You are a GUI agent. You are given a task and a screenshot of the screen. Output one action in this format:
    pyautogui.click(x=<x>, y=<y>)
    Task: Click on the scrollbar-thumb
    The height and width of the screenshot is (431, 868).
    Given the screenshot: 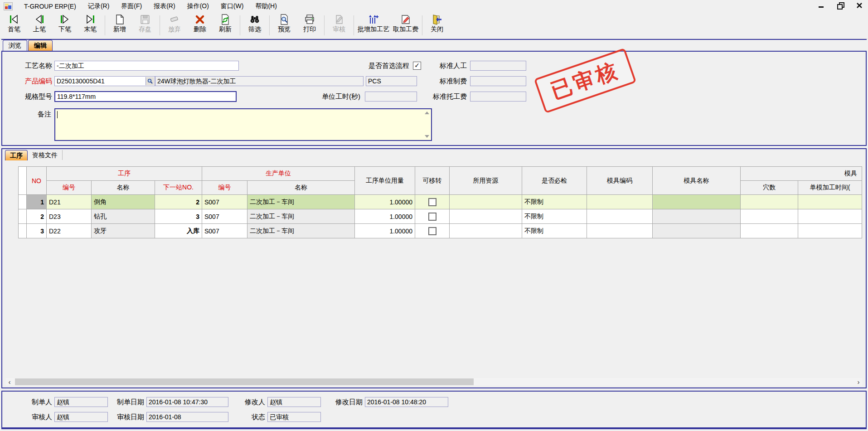 What is the action you would take?
    pyautogui.click(x=244, y=382)
    